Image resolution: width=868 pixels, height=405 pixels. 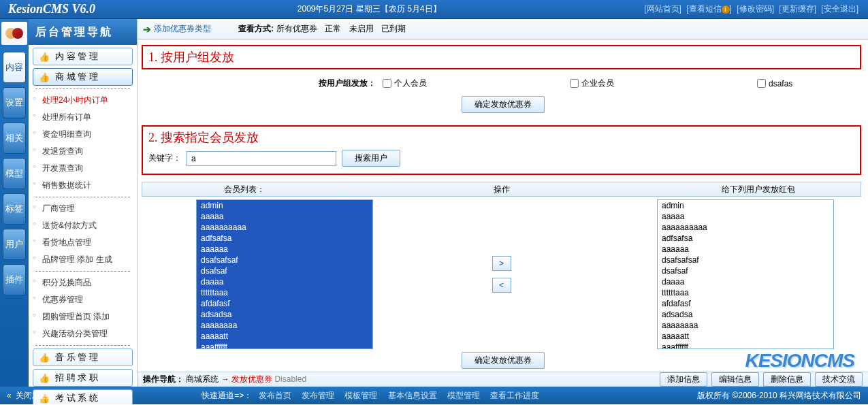 What do you see at coordinates (745, 260) in the screenshot?
I see `list-item: dsafsafsaf` at bounding box center [745, 260].